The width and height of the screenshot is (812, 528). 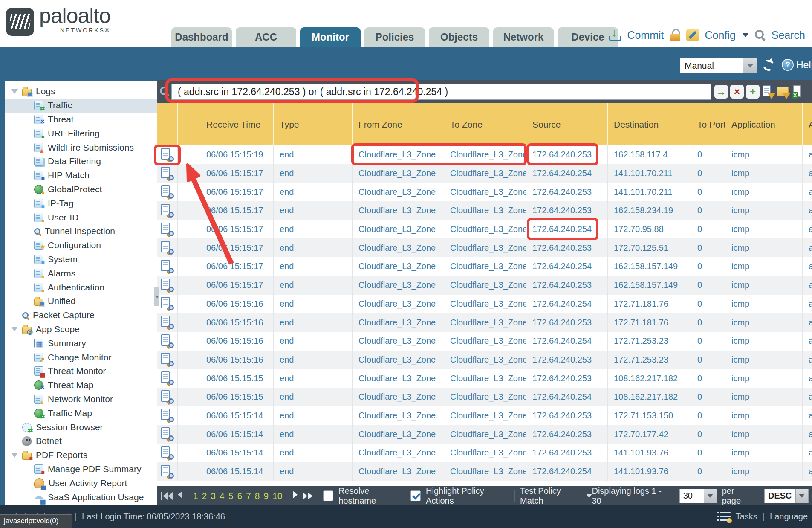 I want to click on highlight-policy-checkbox, so click(x=416, y=496).